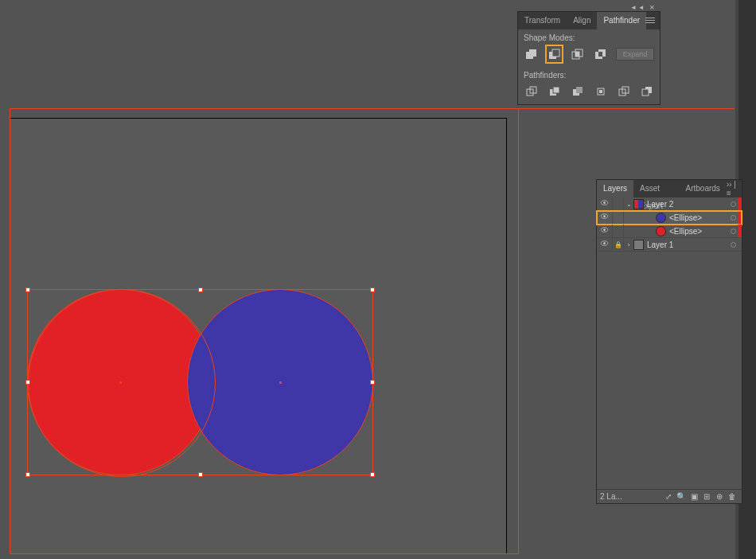 The height and width of the screenshot is (559, 756). Describe the element at coordinates (532, 54) in the screenshot. I see `shape-mode-unite-icon` at that location.